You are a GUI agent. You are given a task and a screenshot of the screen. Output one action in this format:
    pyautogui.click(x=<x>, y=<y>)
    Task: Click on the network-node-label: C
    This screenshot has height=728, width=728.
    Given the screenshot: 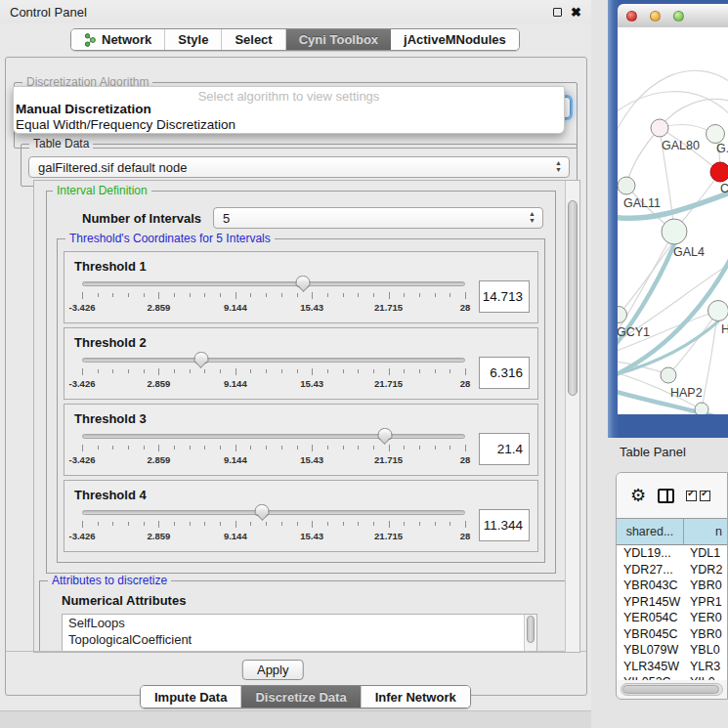 What is the action you would take?
    pyautogui.click(x=724, y=189)
    